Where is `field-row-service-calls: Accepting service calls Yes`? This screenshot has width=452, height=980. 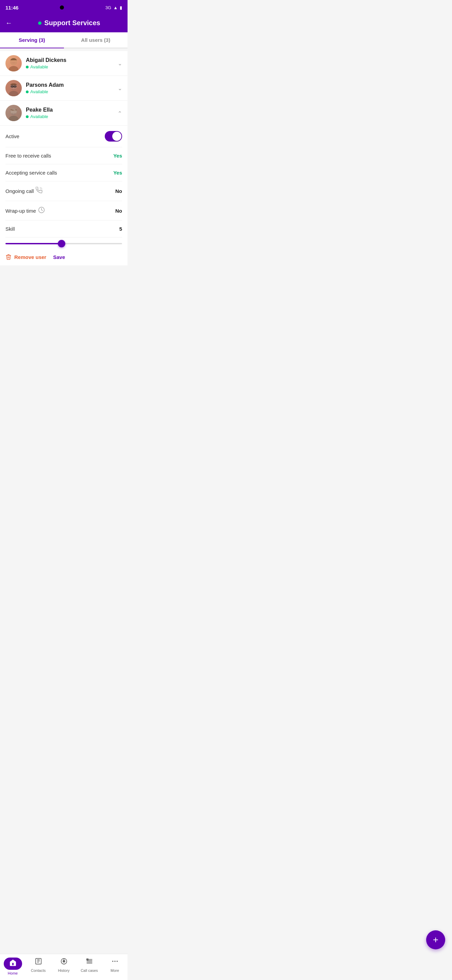 field-row-service-calls: Accepting service calls Yes is located at coordinates (64, 173).